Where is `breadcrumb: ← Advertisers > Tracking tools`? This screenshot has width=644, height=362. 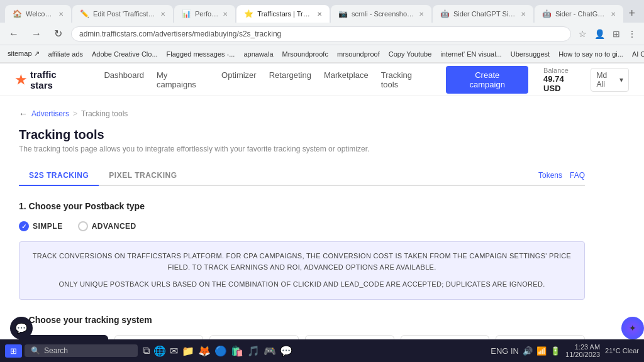
breadcrumb: ← Advertisers > Tracking tools is located at coordinates (302, 114).